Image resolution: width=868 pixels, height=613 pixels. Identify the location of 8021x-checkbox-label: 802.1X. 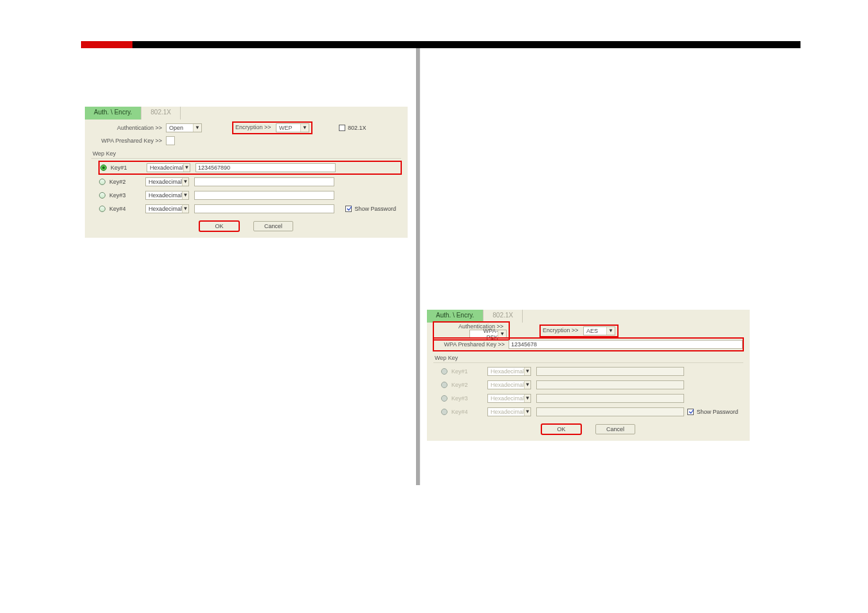
(357, 128).